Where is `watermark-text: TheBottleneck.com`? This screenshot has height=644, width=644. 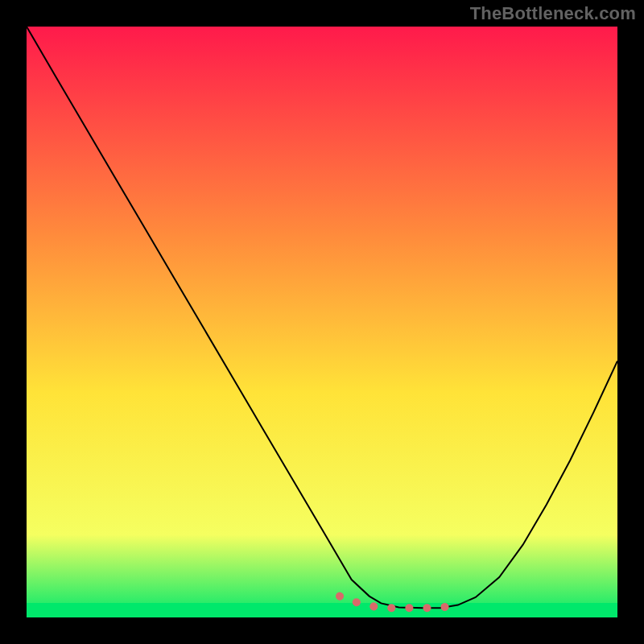 watermark-text: TheBottleneck.com is located at coordinates (553, 14).